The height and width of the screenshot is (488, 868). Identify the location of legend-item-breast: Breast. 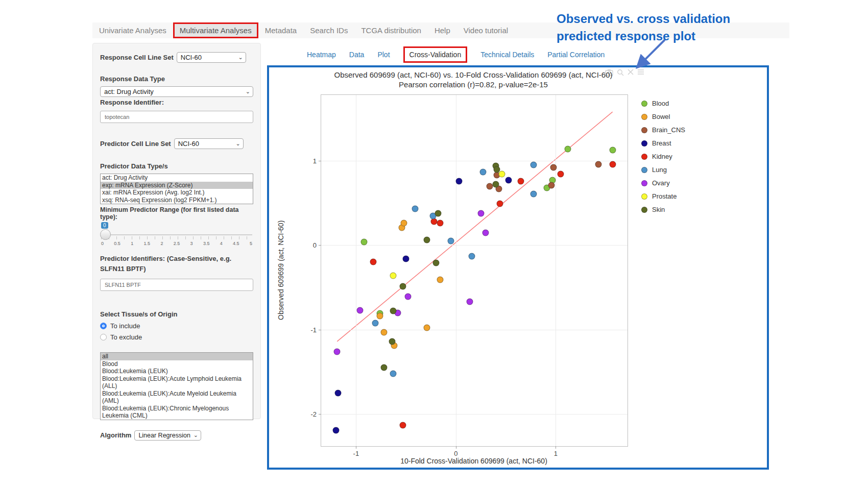
(663, 143).